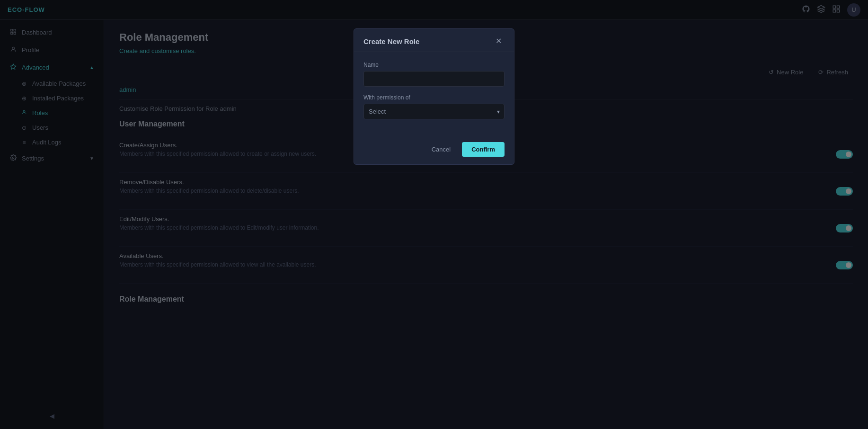 The height and width of the screenshot is (429, 868). Describe the element at coordinates (434, 65) in the screenshot. I see `name-field-label: Name` at that location.